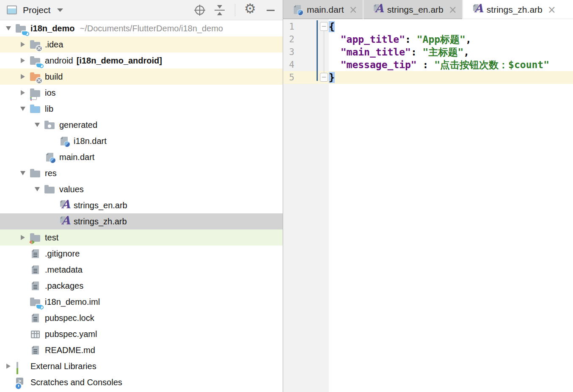 The image size is (573, 392). What do you see at coordinates (413, 9) in the screenshot?
I see `editor-tab-strings-en-arb: Astrings_en.arb×` at bounding box center [413, 9].